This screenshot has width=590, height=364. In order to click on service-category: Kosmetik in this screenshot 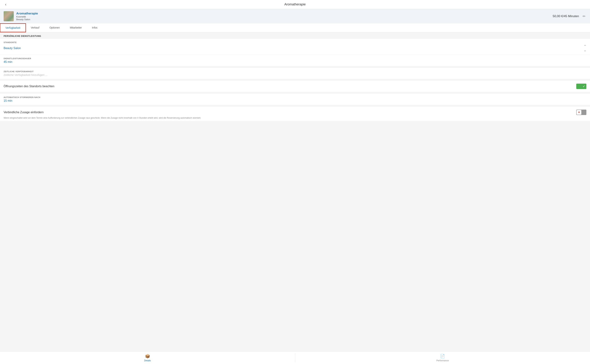, I will do `click(27, 17)`.